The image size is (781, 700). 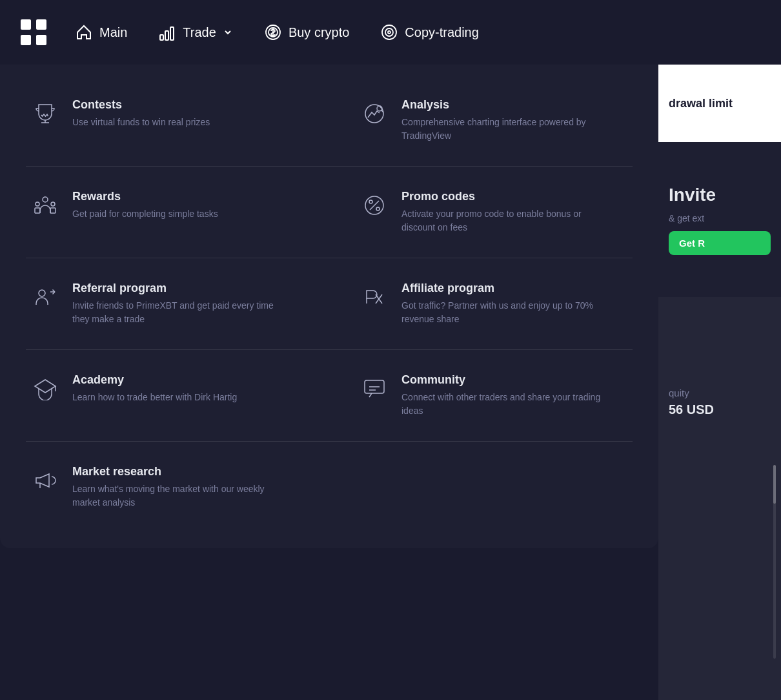 What do you see at coordinates (228, 32) in the screenshot?
I see `trade-chevron-icon` at bounding box center [228, 32].